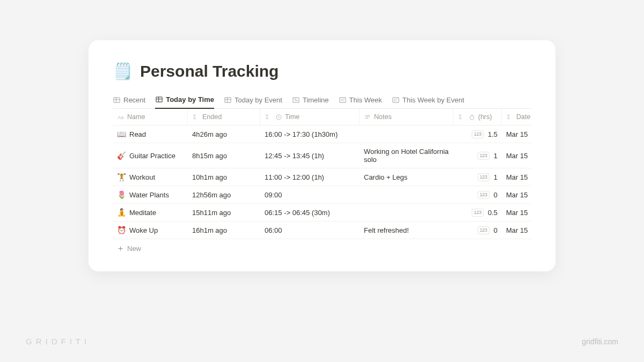 This screenshot has width=644, height=362. I want to click on col-label: Time, so click(292, 117).